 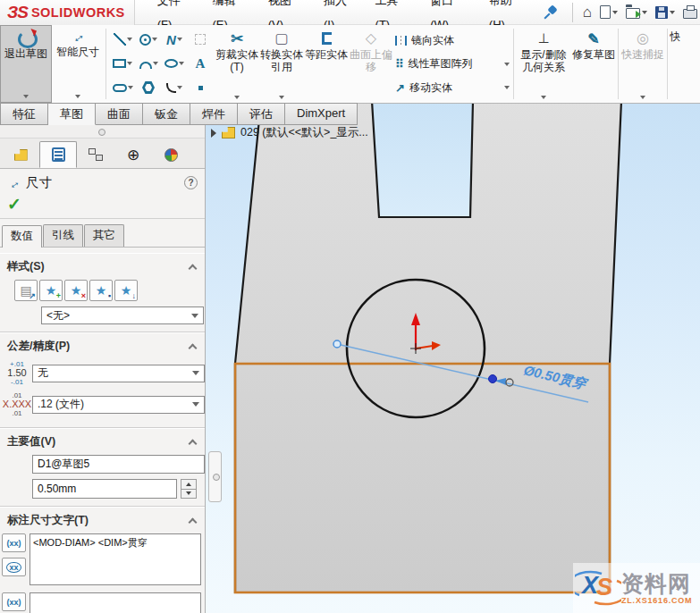 What do you see at coordinates (452, 88) in the screenshot?
I see `move-entities-button: ↗ 移动实体` at bounding box center [452, 88].